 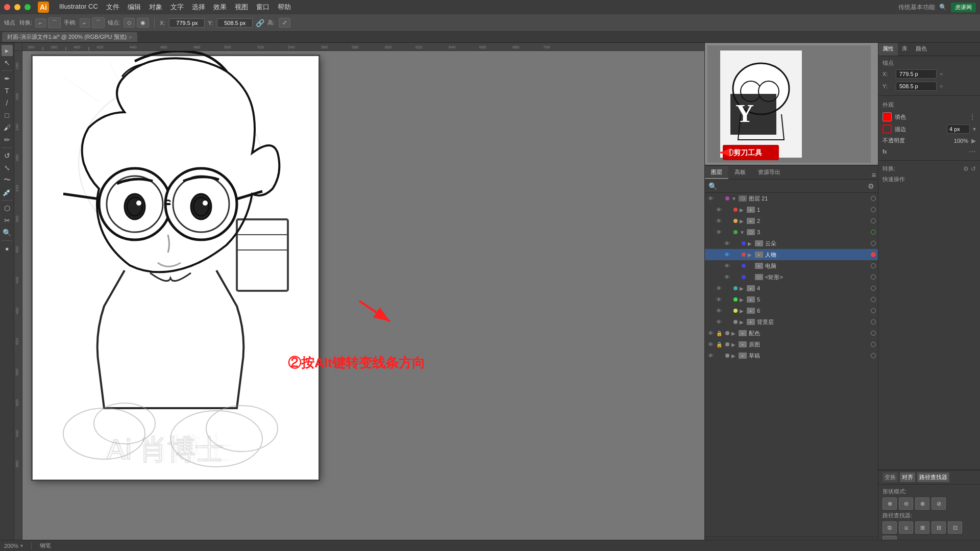 What do you see at coordinates (873, 277) in the screenshot?
I see `layer-select-rect` at bounding box center [873, 277].